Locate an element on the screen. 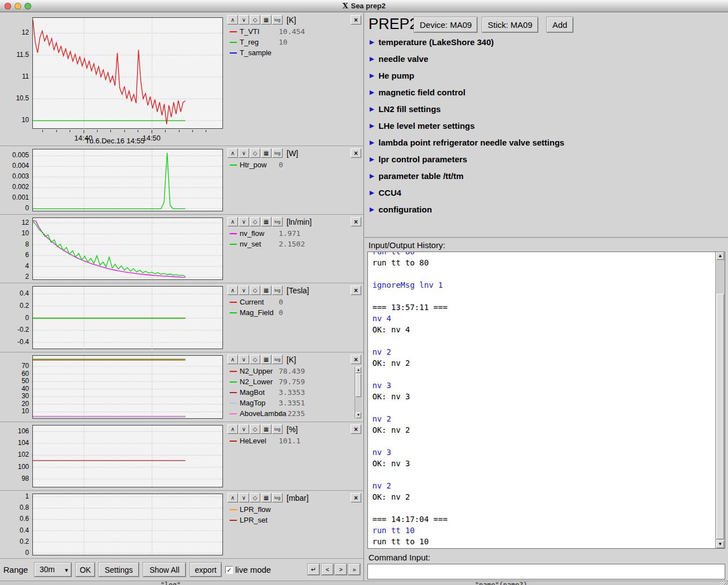 Image resolution: width=728 pixels, height=585 pixels. y-axis-label: 0.002 is located at coordinates (14, 187).